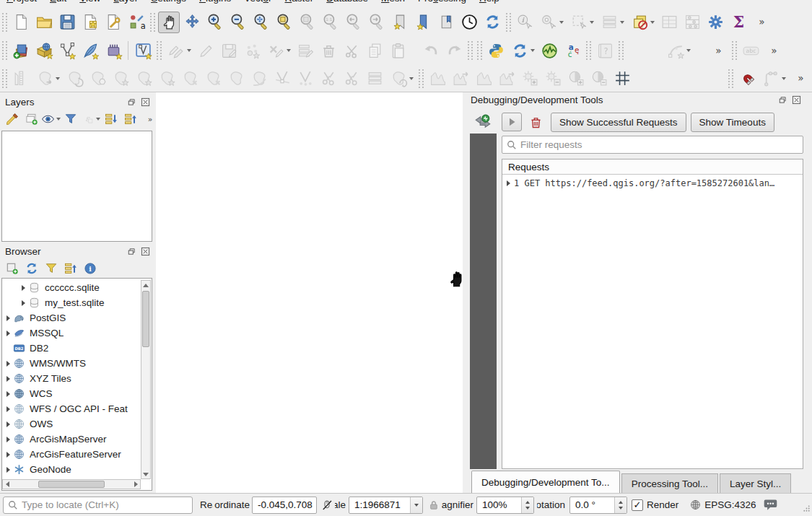 This screenshot has width=812, height=516. I want to click on grass-tools-button, so click(549, 51).